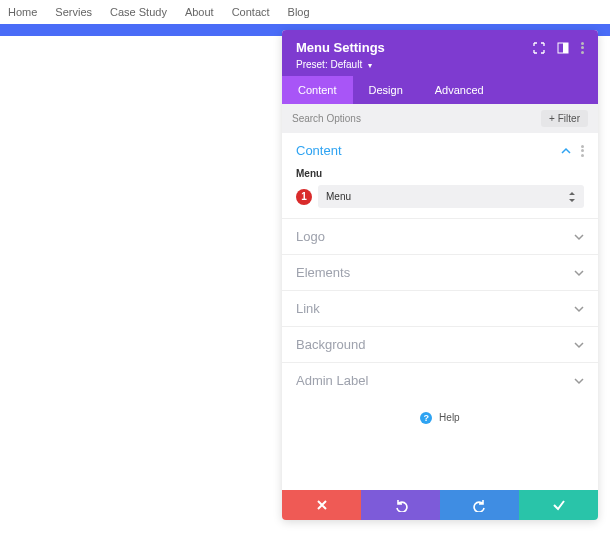 This screenshot has width=610, height=543. What do you see at coordinates (319, 150) in the screenshot?
I see `section-content-title: Content` at bounding box center [319, 150].